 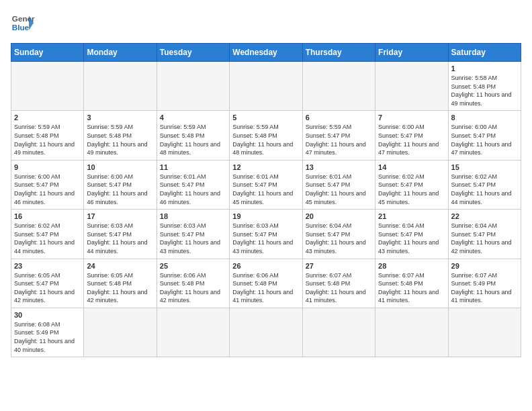 What do you see at coordinates (485, 118) in the screenshot?
I see `day-number: 8` at bounding box center [485, 118].